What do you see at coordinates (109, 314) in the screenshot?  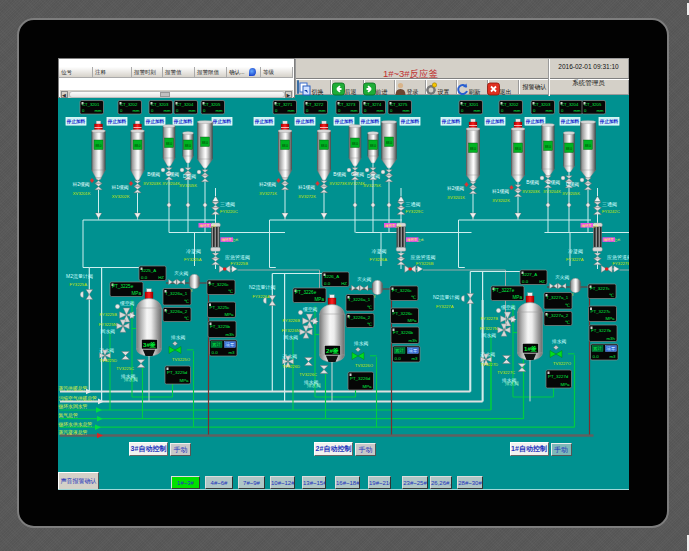 I see `svg-text: FY3225B` at bounding box center [109, 314].